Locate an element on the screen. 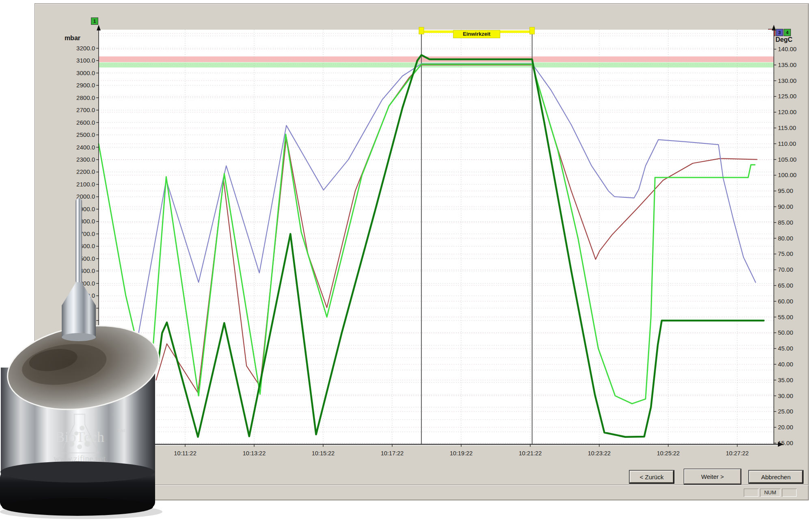 This screenshot has height=528, width=812. right-tick-label: 40.00 is located at coordinates (786, 364).